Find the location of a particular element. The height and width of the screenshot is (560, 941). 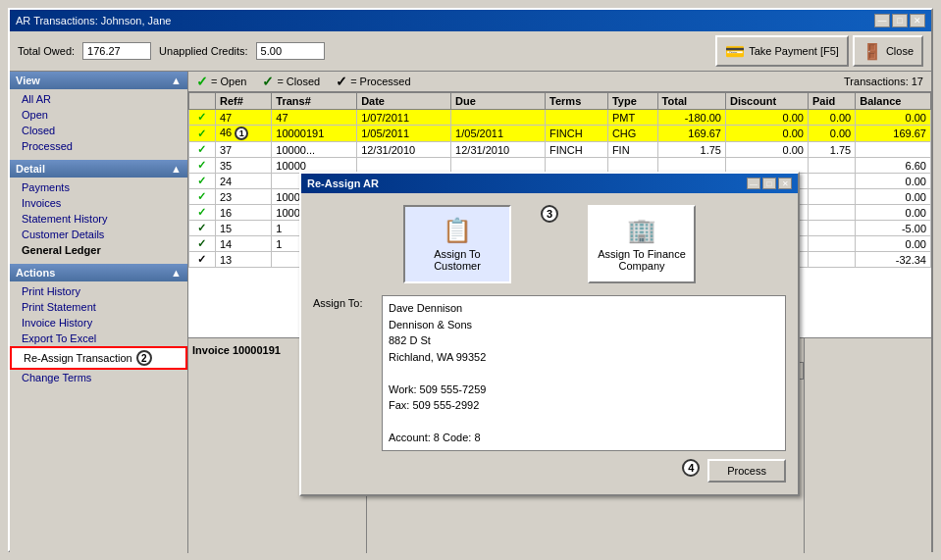

badge-4: 4 is located at coordinates (691, 468).